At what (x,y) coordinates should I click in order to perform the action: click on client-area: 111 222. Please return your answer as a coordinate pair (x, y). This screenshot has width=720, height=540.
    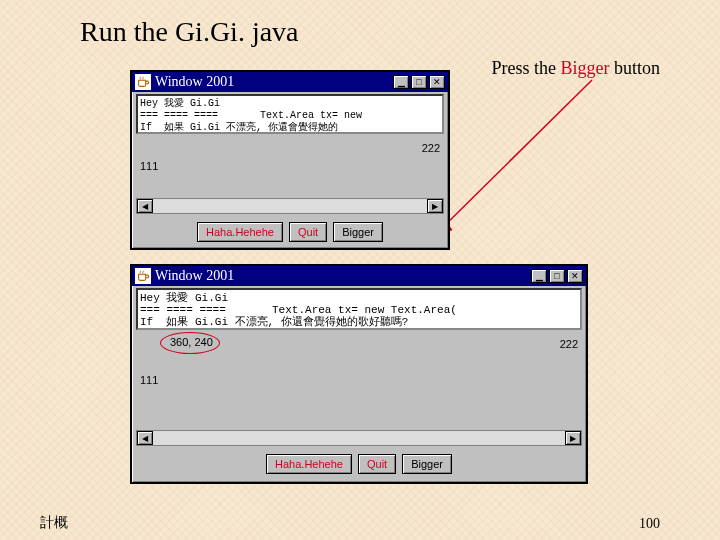
    Looking at the image, I should click on (290, 166).